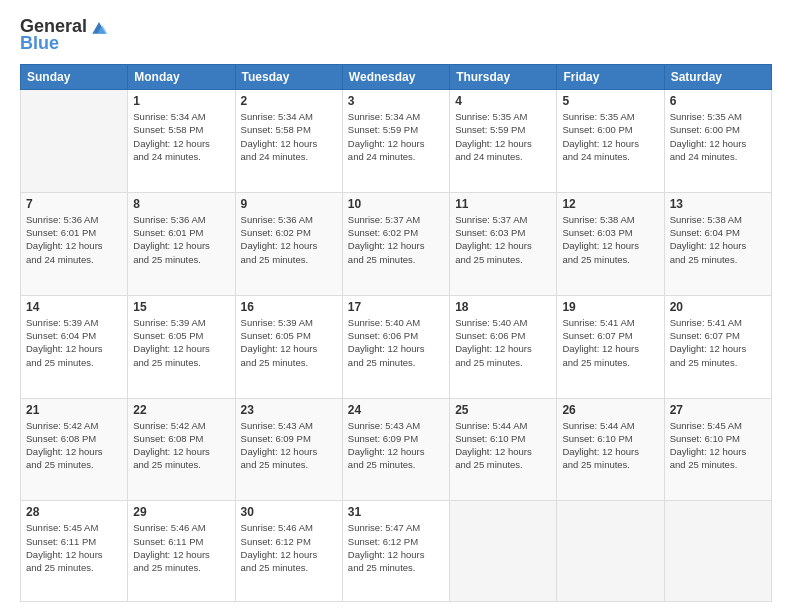 This screenshot has height=612, width=792. I want to click on day-number: 25, so click(503, 410).